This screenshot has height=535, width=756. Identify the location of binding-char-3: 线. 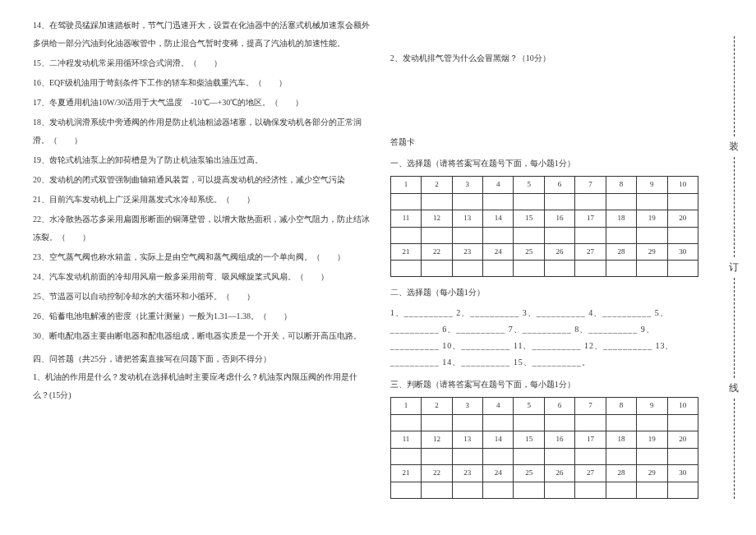
(734, 388).